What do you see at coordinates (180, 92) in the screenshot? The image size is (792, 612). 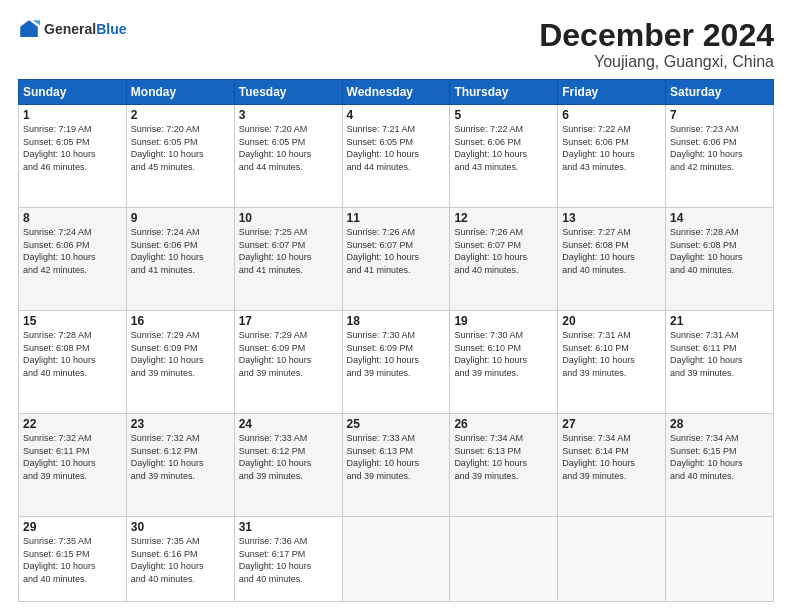 I see `col-monday: Monday` at bounding box center [180, 92].